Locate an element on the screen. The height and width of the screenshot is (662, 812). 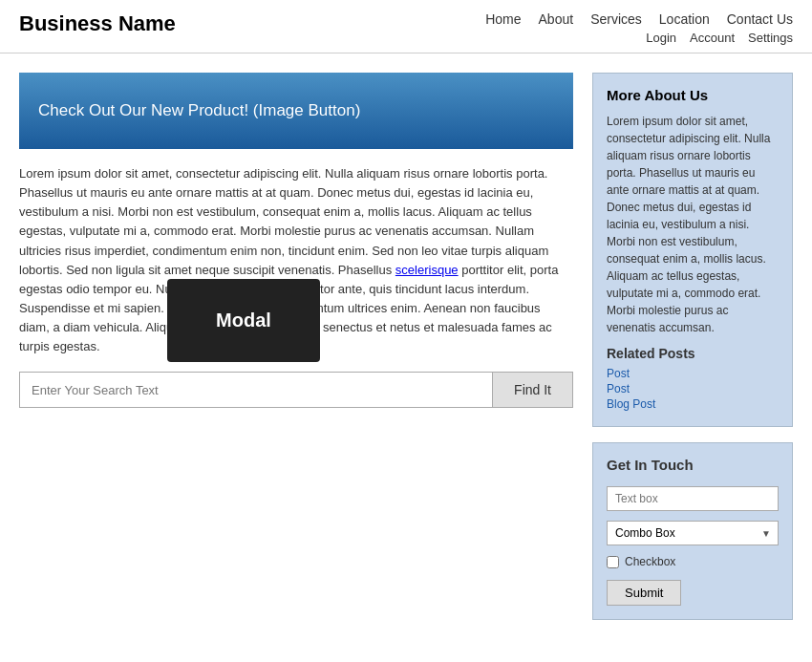
business-name: Business Name is located at coordinates (97, 24).